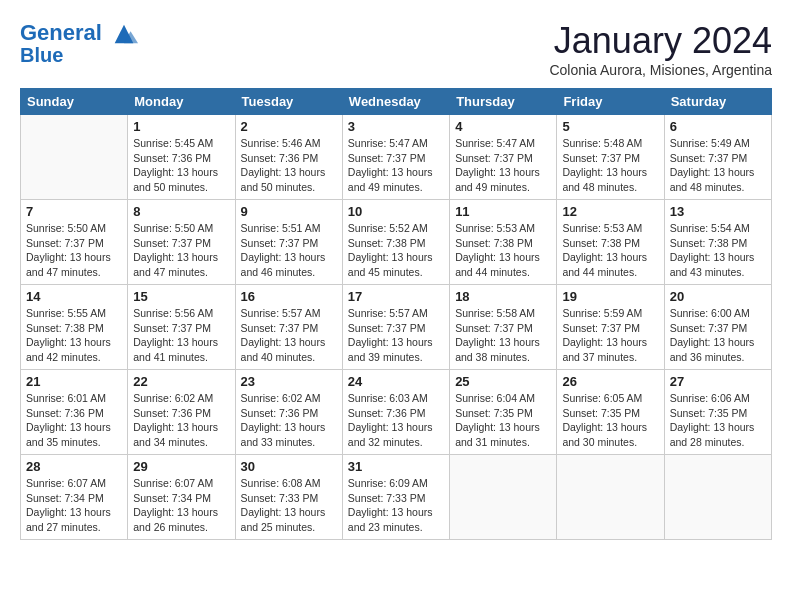  I want to click on table-row: 14Sunrise: 5:55 AMSunset: 7:38 PMDayligh…, so click(74, 328).